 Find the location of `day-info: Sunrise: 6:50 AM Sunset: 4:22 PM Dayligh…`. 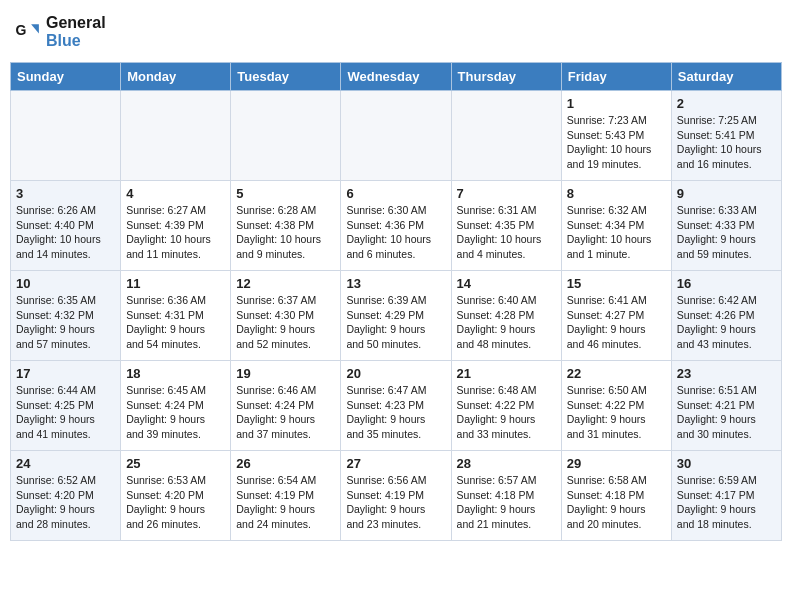

day-info: Sunrise: 6:50 AM Sunset: 4:22 PM Dayligh… is located at coordinates (616, 412).